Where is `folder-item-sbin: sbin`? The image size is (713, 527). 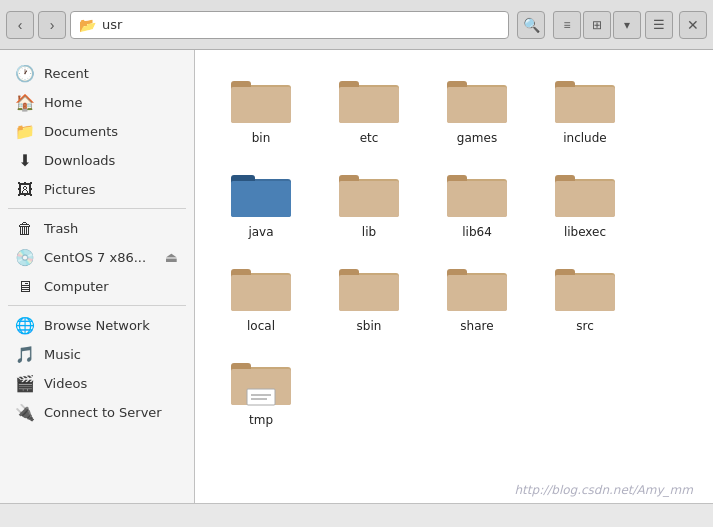
folder-item-sbin: sbin is located at coordinates (369, 297).